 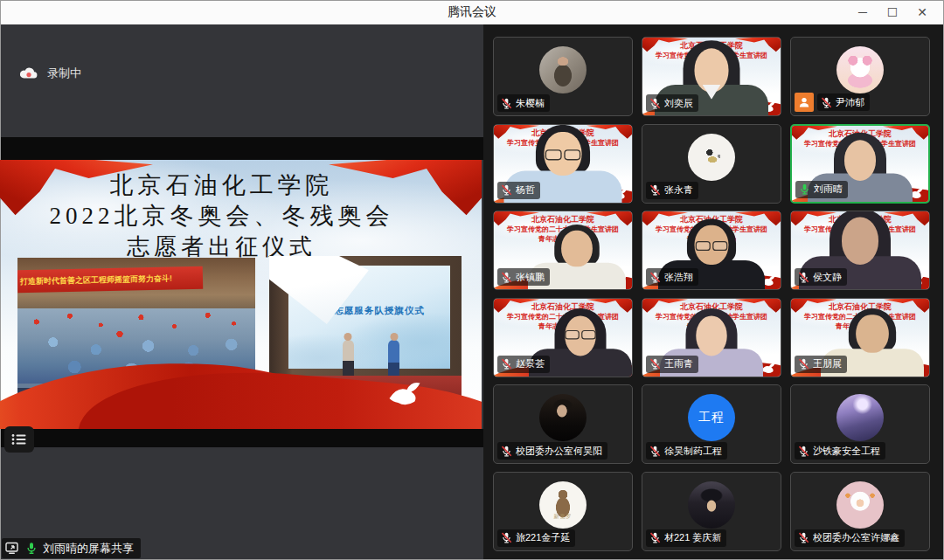 I want to click on participant-name: 张浩翔, so click(x=678, y=278).